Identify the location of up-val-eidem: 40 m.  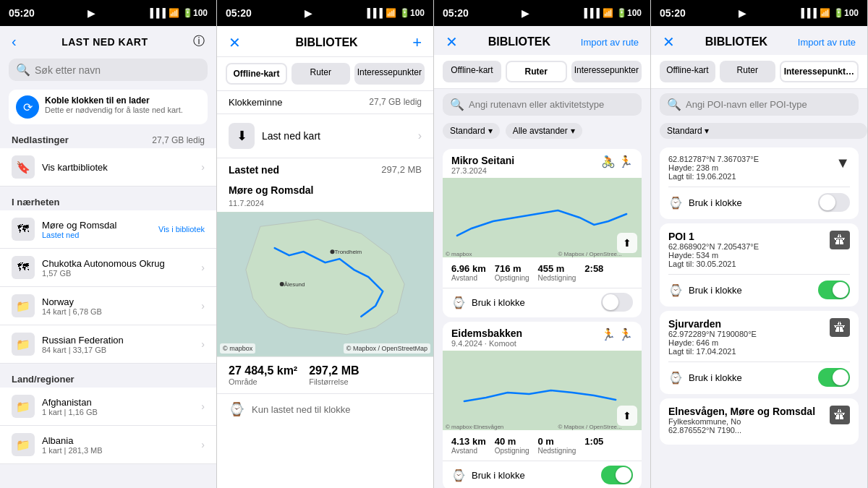
(512, 441).